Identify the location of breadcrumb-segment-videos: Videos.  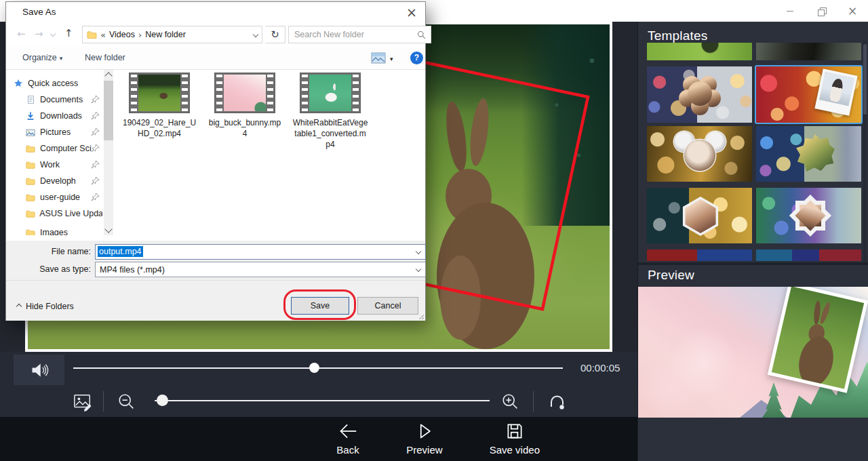
(122, 35).